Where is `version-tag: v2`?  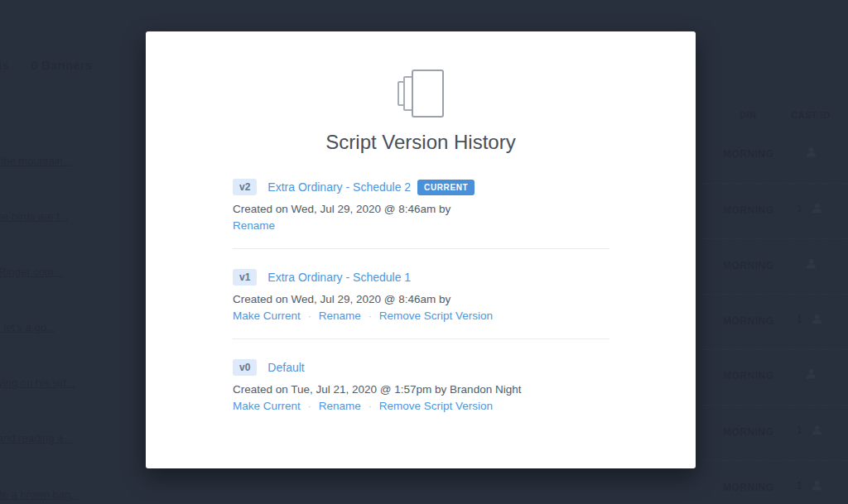 version-tag: v2 is located at coordinates (245, 187).